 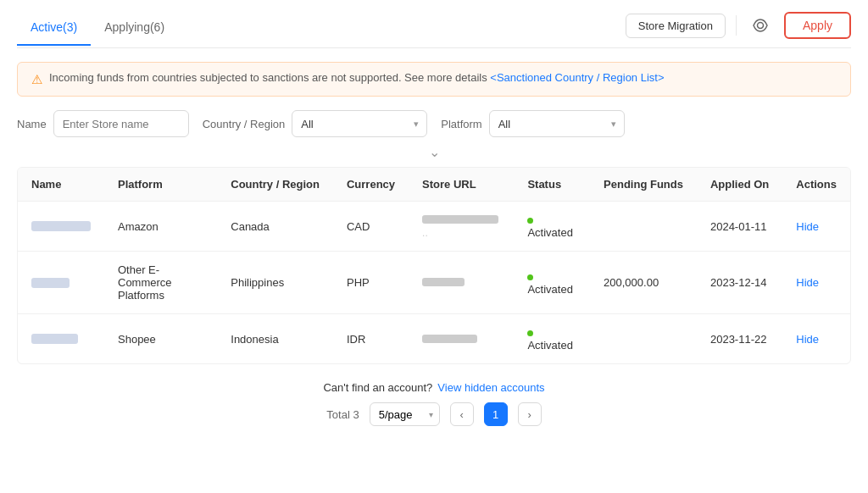 I want to click on name-filter-group: Name, so click(x=103, y=124).